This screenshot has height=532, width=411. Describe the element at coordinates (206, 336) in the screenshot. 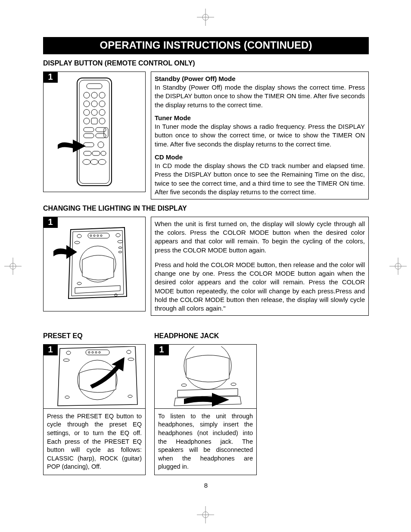

I see `section-headphone-heading: HEADPHONE JACK` at that location.